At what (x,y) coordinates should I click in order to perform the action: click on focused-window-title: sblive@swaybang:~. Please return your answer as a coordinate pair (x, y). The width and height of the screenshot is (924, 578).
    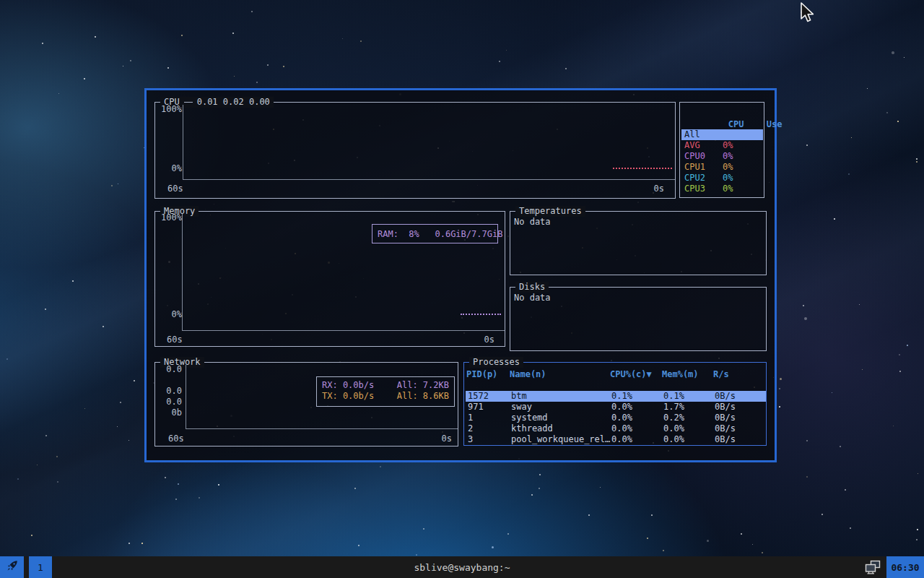
    Looking at the image, I should click on (462, 567).